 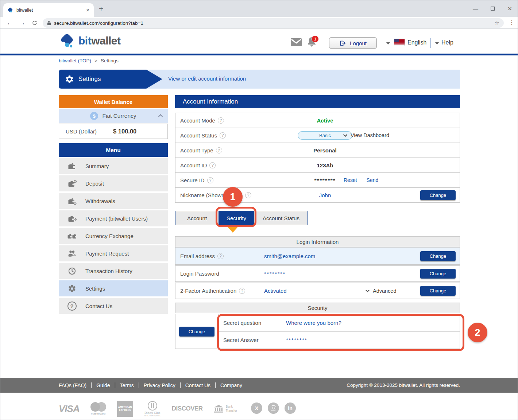 I want to click on logout-icon, so click(x=343, y=43).